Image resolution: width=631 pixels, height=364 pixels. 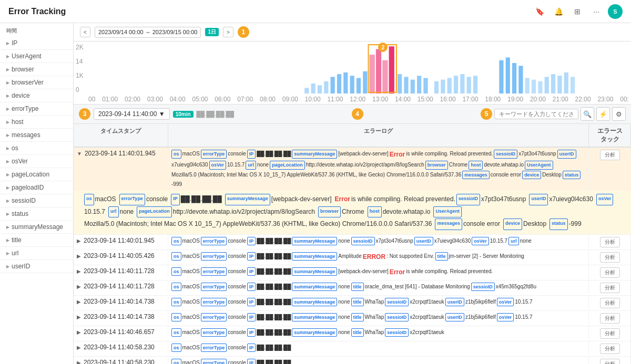 I want to click on interval-badge: 10min, so click(x=183, y=115).